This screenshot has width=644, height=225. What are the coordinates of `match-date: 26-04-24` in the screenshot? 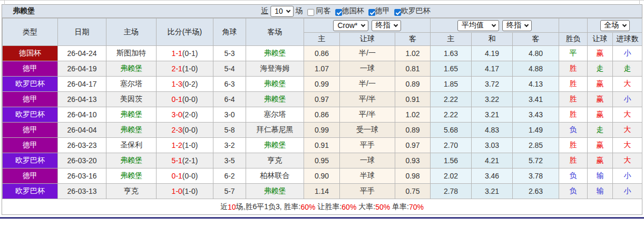 It's located at (82, 54).